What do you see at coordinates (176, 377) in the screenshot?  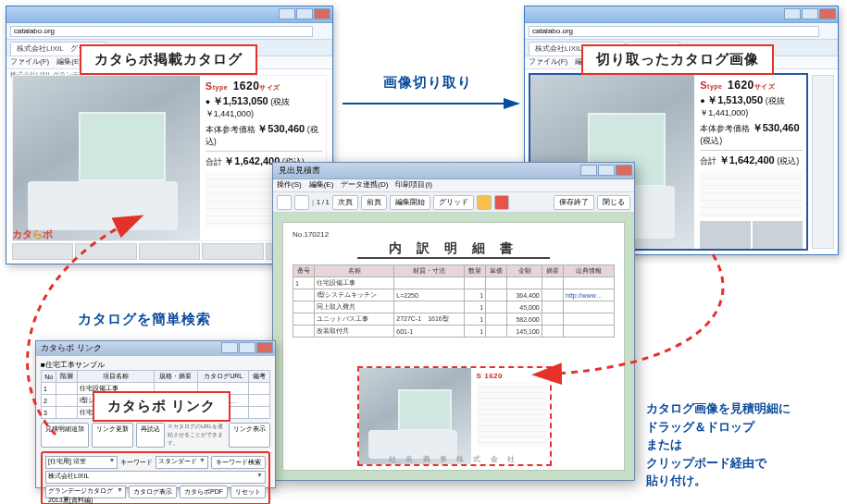 I see `lcol-spec: 規格・摘要` at bounding box center [176, 377].